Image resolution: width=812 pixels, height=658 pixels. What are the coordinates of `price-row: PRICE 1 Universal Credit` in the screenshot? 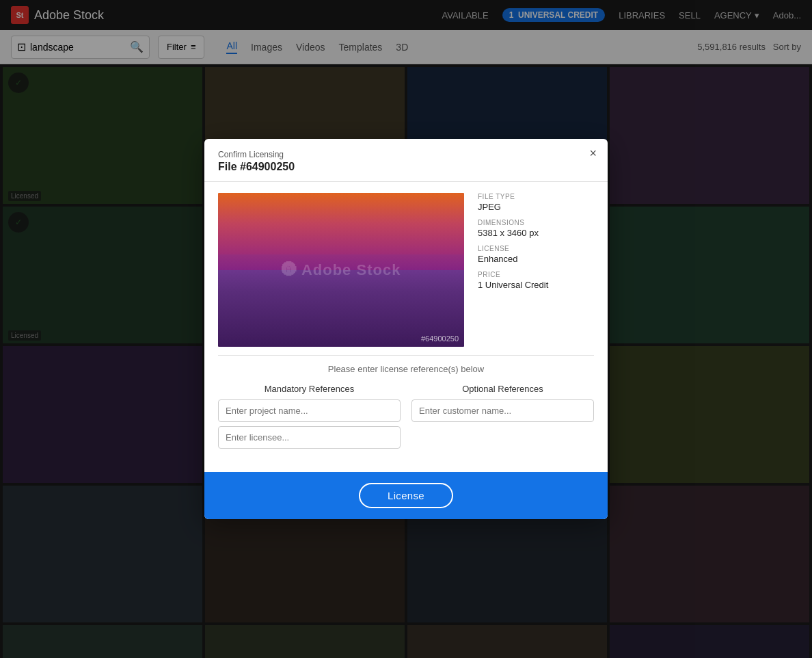 It's located at (536, 280).